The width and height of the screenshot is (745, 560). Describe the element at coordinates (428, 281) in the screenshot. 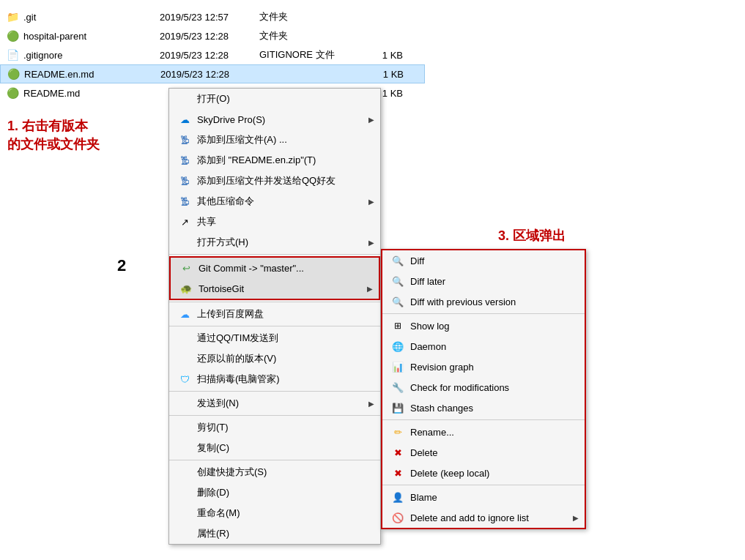

I see `menu-label: Diff later` at that location.